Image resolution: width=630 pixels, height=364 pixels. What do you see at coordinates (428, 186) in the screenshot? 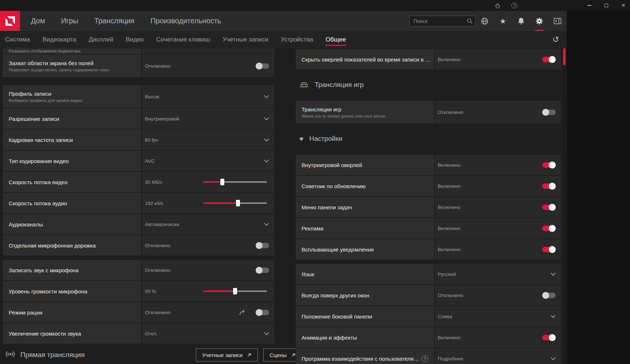
I see `setting-row-upgrade-advisor: Советник по обновлению Включено` at bounding box center [428, 186].